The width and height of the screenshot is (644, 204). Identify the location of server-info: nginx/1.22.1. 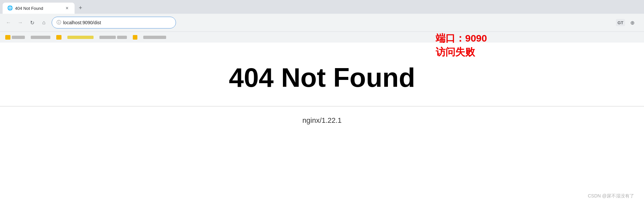
(322, 121).